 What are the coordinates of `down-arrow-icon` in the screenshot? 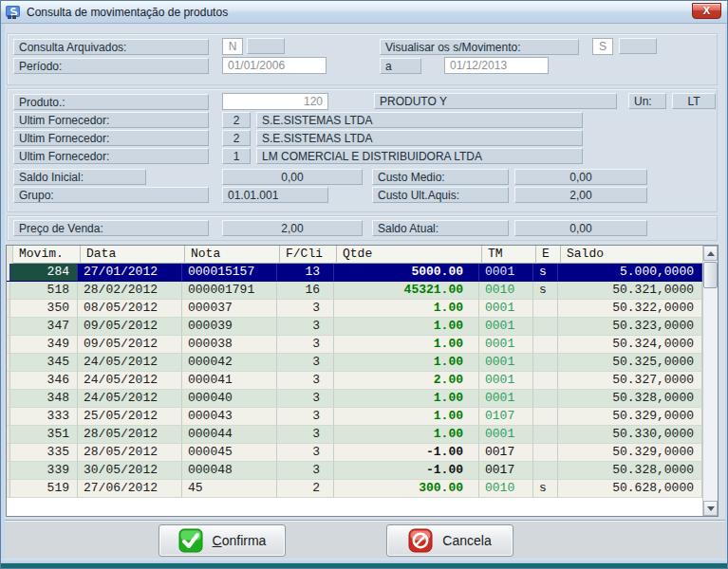 It's located at (711, 508).